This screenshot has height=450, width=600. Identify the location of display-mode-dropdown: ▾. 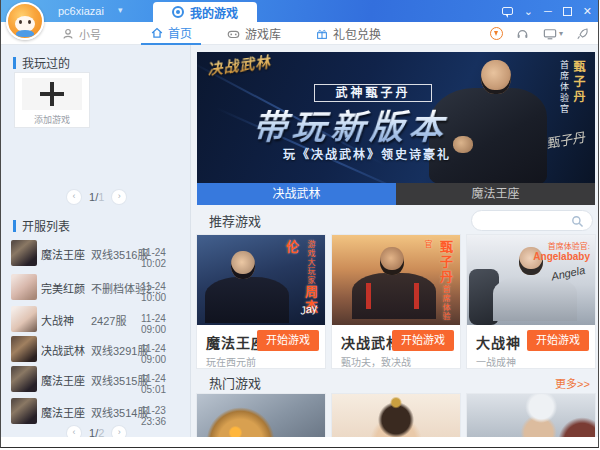
(552, 34).